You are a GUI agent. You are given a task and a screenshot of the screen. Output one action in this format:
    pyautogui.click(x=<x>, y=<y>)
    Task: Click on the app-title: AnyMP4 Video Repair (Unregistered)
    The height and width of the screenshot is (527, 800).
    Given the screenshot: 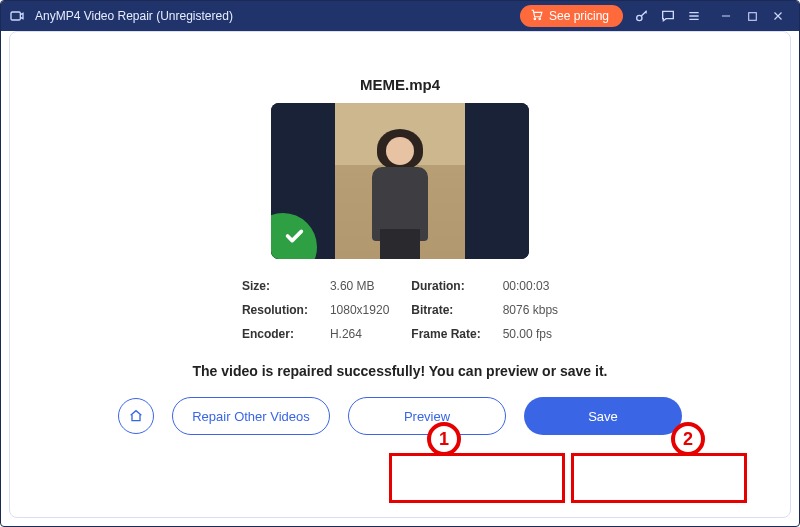 What is the action you would take?
    pyautogui.click(x=134, y=16)
    